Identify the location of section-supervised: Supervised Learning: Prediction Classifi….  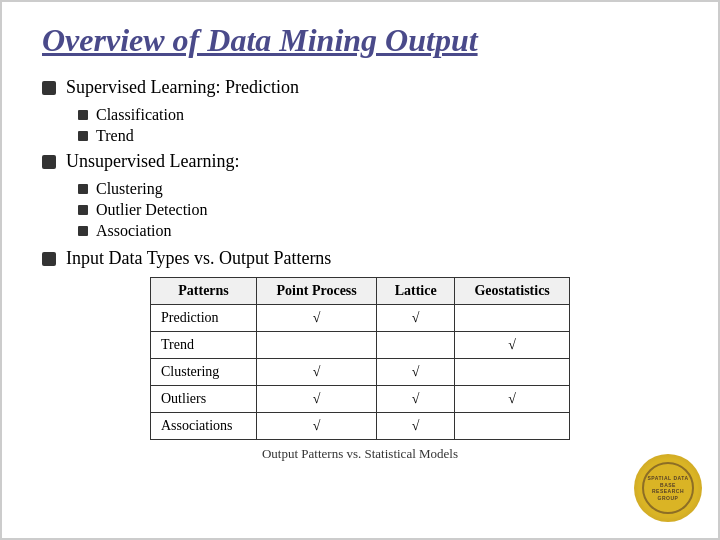
(360, 111).